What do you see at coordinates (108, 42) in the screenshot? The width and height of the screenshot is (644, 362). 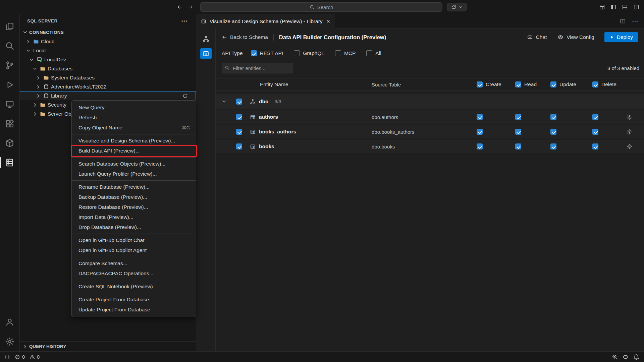 I see `tree-item-cloud: Cloud` at bounding box center [108, 42].